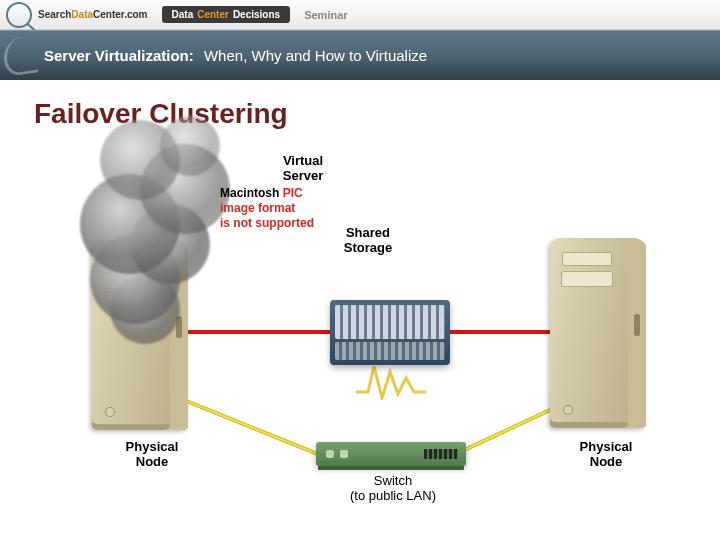 The height and width of the screenshot is (540, 720). What do you see at coordinates (119, 56) in the screenshot?
I see `banner-strong: Server Virtualization:` at bounding box center [119, 56].